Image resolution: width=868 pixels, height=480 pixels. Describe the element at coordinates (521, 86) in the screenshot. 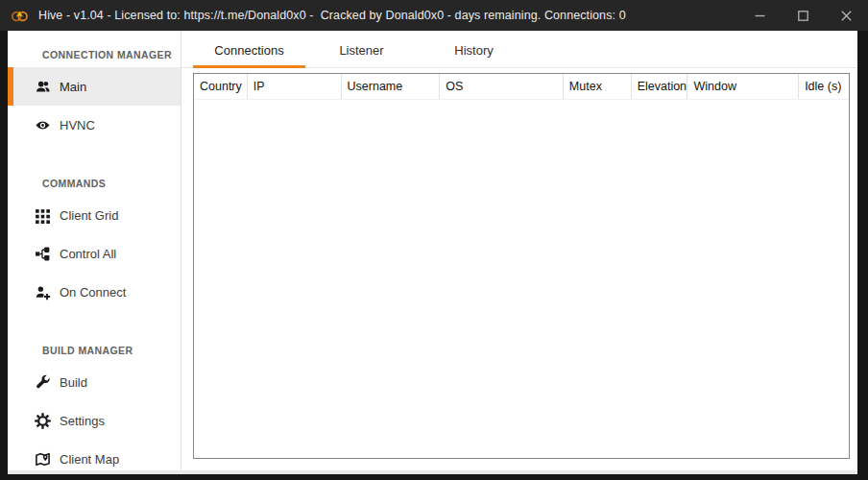

I see `connections-table-header: Country IP Username OS Mutex Elevation W…` at that location.